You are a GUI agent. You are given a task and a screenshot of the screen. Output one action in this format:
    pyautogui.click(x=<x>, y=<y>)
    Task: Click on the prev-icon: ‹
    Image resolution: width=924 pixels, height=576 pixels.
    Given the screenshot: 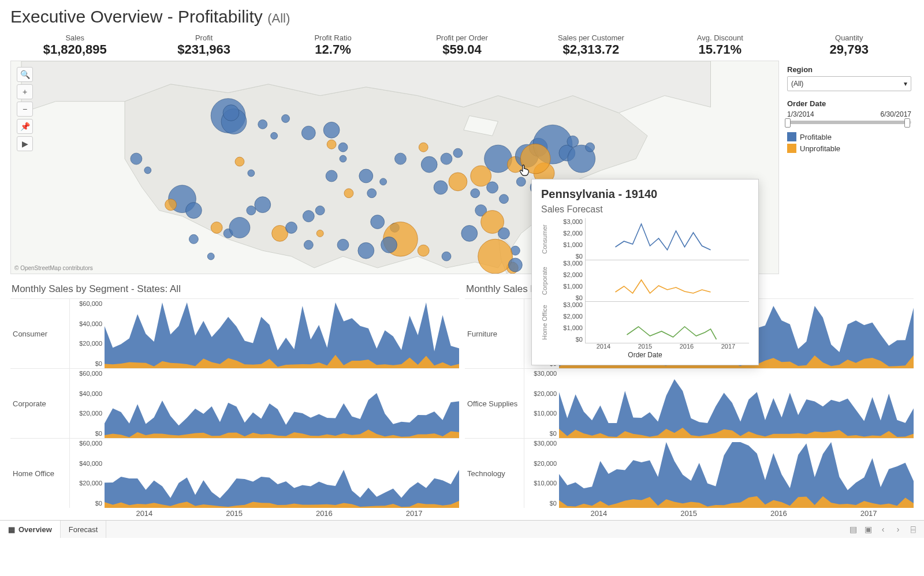 What is the action you would take?
    pyautogui.click(x=883, y=529)
    